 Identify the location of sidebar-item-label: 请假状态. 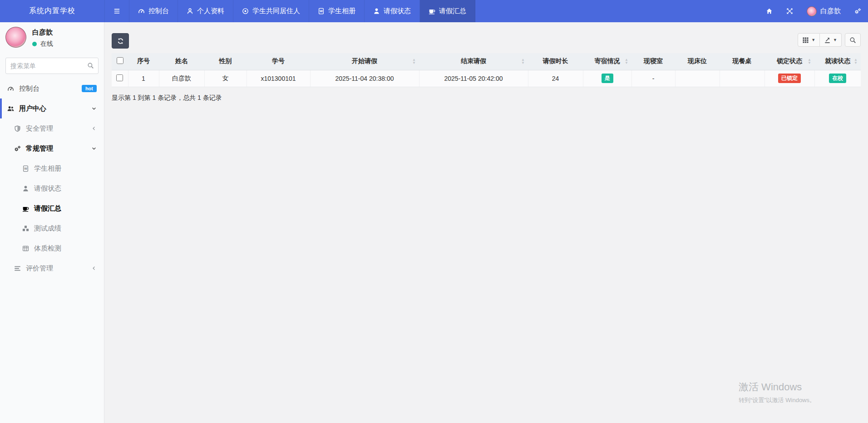
(48, 189).